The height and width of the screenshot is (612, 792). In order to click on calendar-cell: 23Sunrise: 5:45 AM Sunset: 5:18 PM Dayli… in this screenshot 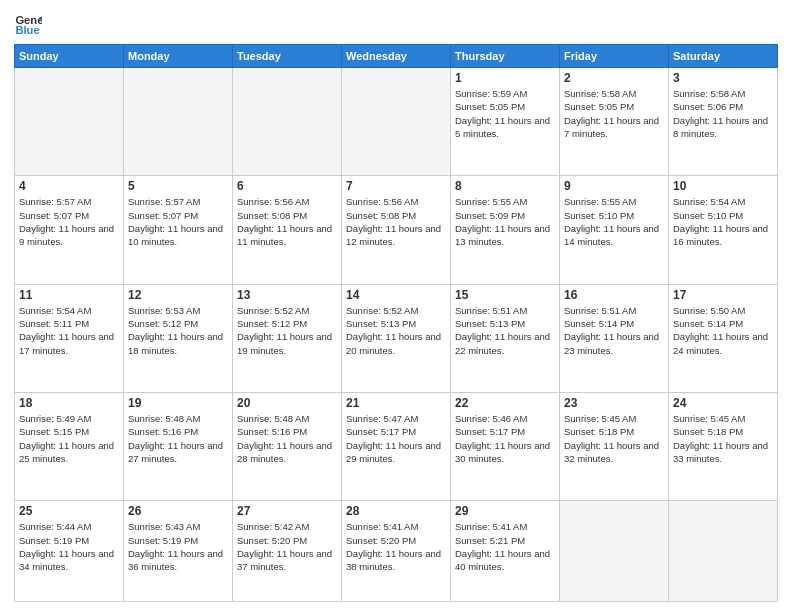, I will do `click(614, 446)`.